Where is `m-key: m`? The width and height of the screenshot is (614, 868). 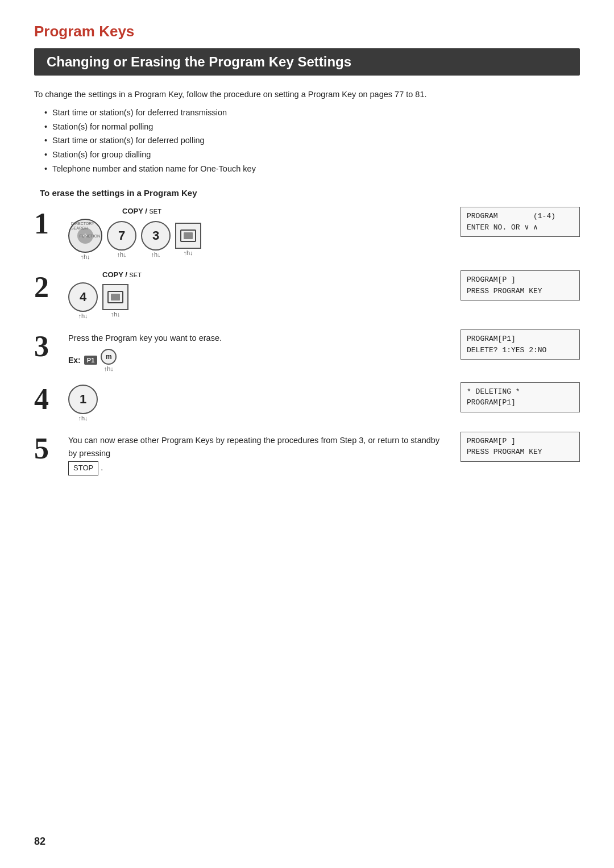
m-key: m is located at coordinates (109, 357).